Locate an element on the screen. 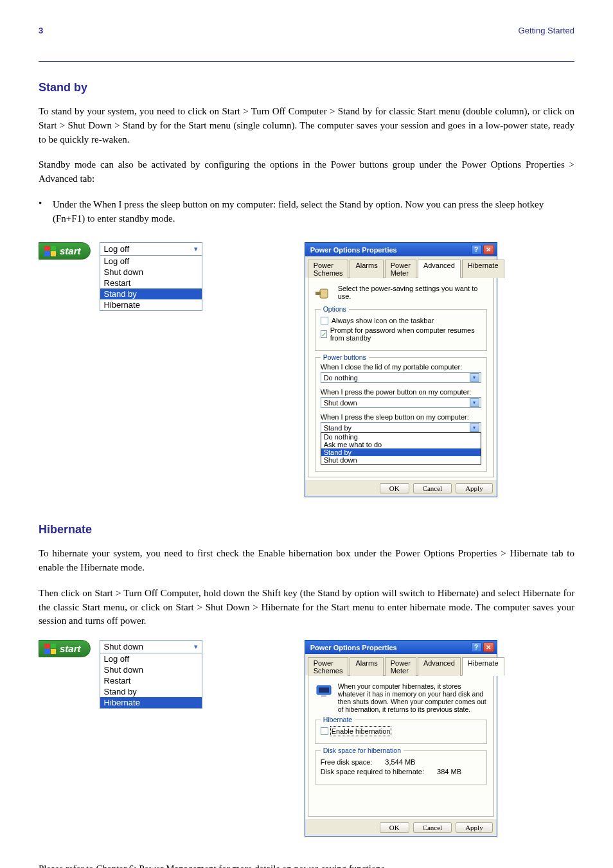 This screenshot has width=613, height=868. lid-value: Do nothing is located at coordinates (341, 378).